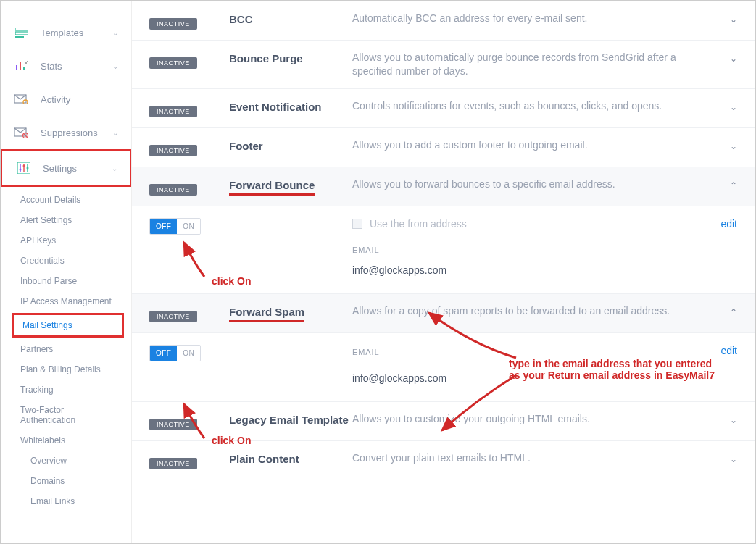 Image resolution: width=756 pixels, height=544 pixels. Describe the element at coordinates (241, 19) in the screenshot. I see `setting-title: BCC` at that location.